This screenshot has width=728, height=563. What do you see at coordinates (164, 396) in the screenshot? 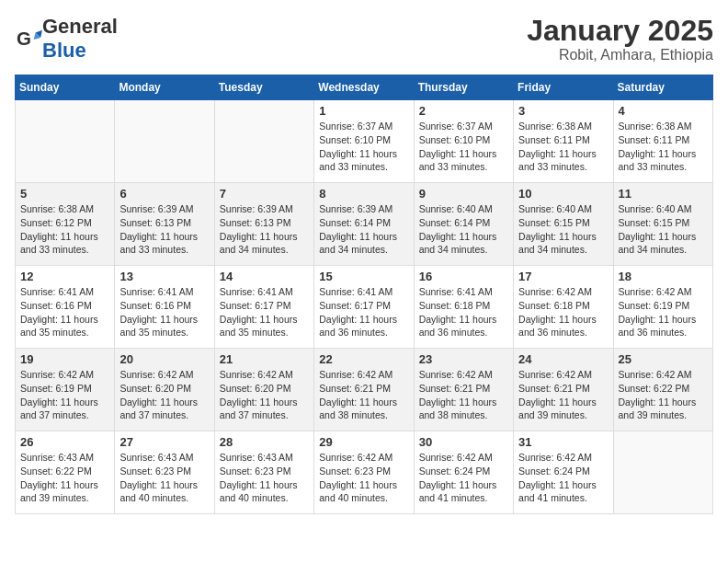
I see `day-info: Sunrise: 6:42 AM Sunset: 6:20 PM Dayligh…` at bounding box center [164, 396].